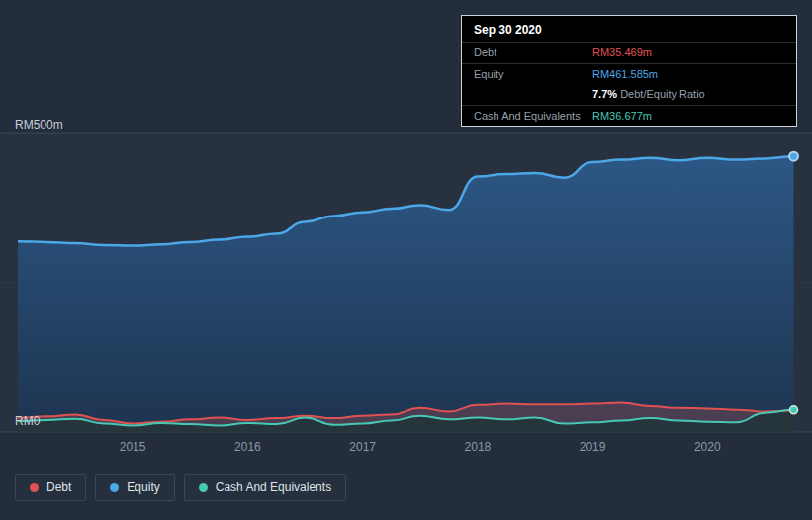  I want to click on y-axis-label-max: RM500m, so click(40, 125).